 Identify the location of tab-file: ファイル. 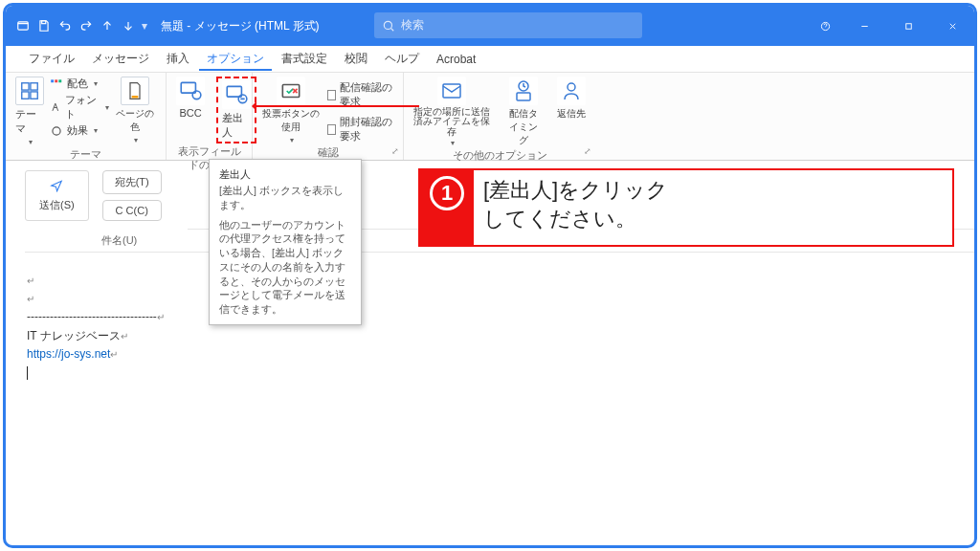
(52, 59).